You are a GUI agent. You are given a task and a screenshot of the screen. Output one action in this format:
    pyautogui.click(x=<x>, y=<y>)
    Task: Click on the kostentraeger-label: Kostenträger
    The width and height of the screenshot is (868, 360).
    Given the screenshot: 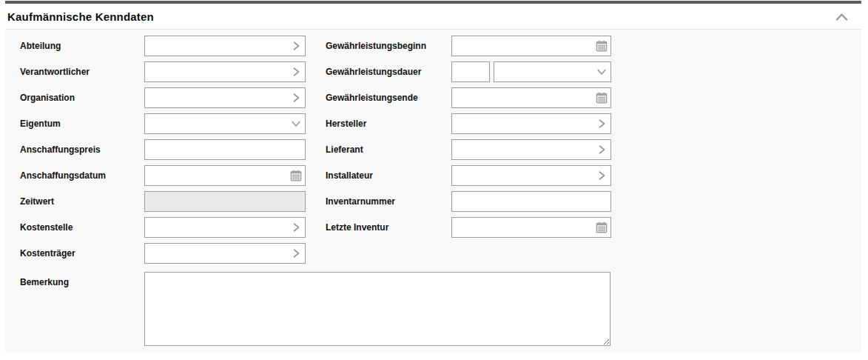 What is the action you would take?
    pyautogui.click(x=82, y=253)
    